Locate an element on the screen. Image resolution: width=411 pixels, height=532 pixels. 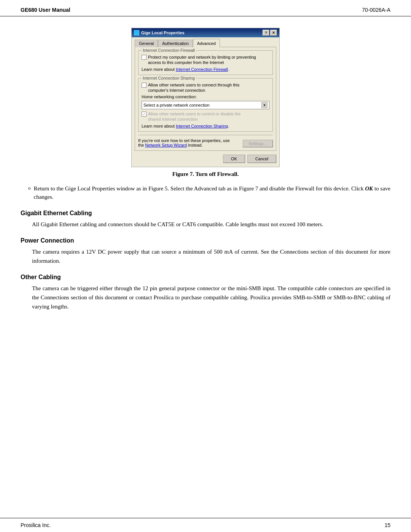
firewall-group: Internet Connection Firewall Protect my … is located at coordinates (206, 62).